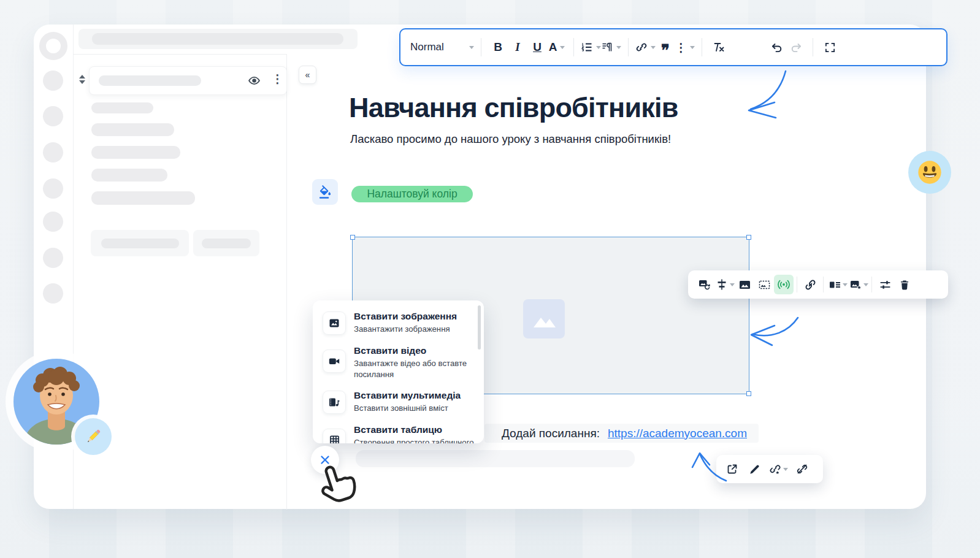  What do you see at coordinates (796, 47) in the screenshot?
I see `redo-button` at bounding box center [796, 47].